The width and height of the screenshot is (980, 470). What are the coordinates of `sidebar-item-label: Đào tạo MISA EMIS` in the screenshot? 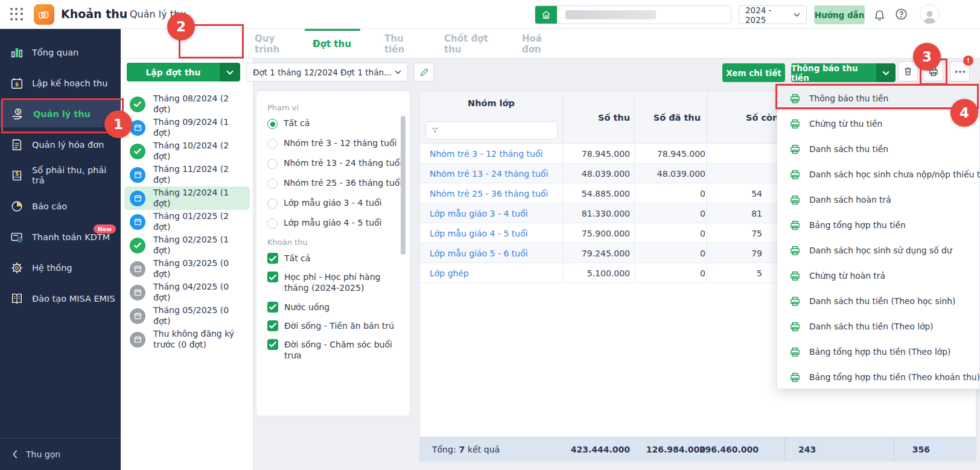 It's located at (74, 299).